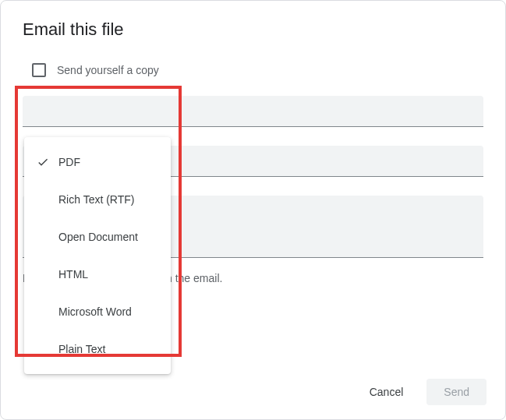 The height and width of the screenshot is (420, 506). Describe the element at coordinates (457, 392) in the screenshot. I see `send-button: Send` at that location.